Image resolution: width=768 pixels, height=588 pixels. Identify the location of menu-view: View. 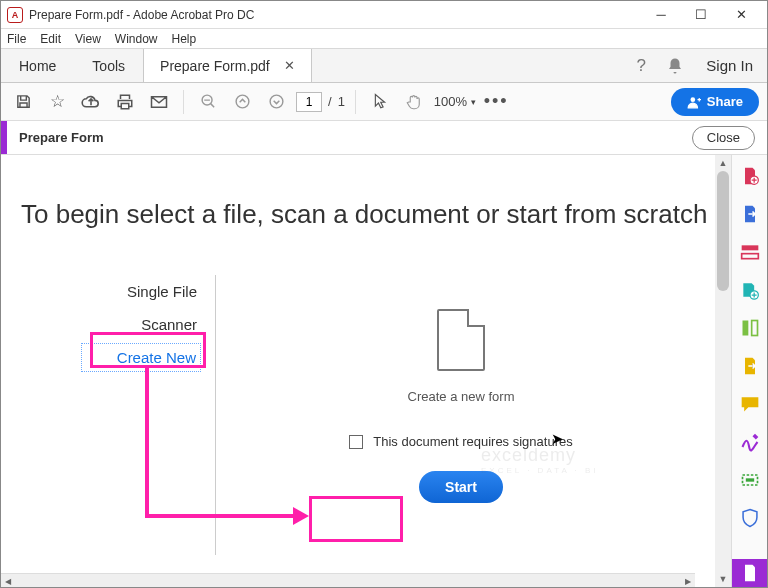
(88, 39).